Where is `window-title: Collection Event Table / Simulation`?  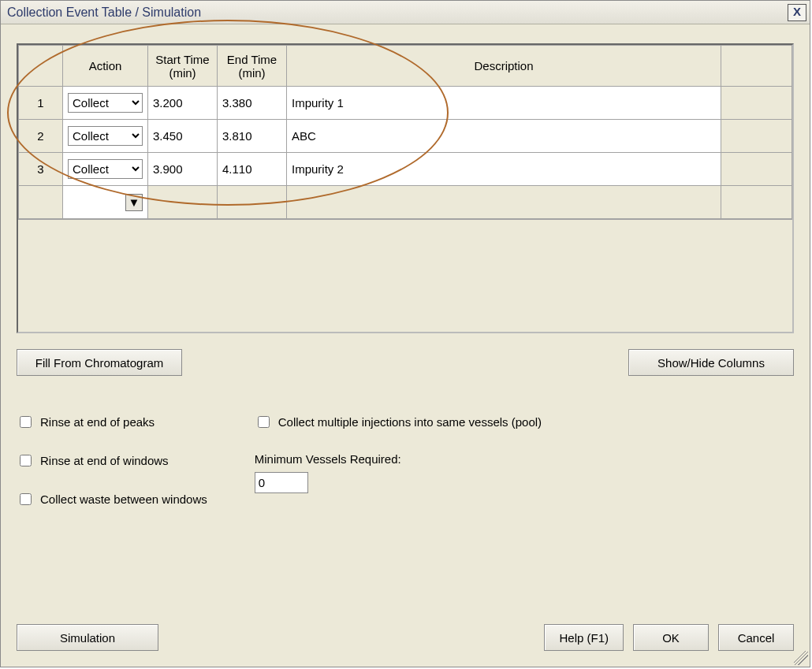
window-title: Collection Event Table / Simulation is located at coordinates (104, 13).